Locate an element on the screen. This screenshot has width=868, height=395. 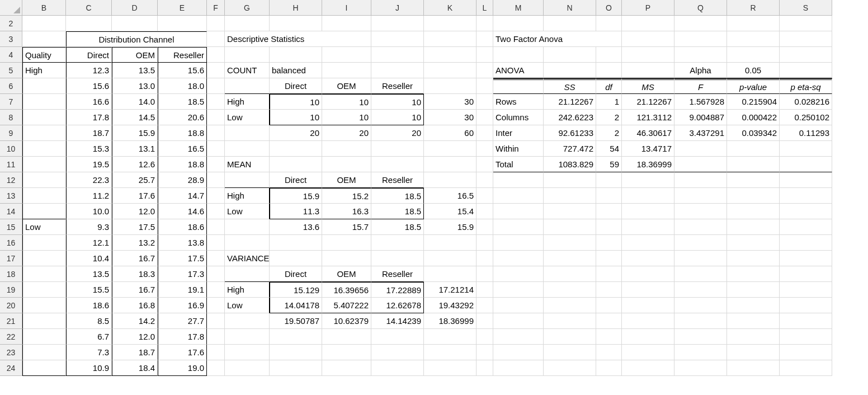
row-hdr-14: 14 is located at coordinates (11, 211).